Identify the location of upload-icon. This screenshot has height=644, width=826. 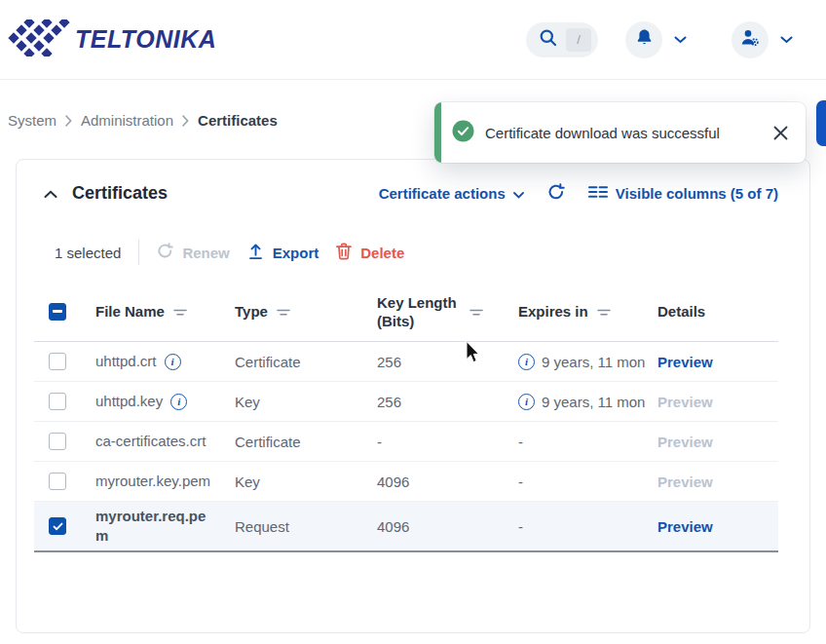
(255, 253).